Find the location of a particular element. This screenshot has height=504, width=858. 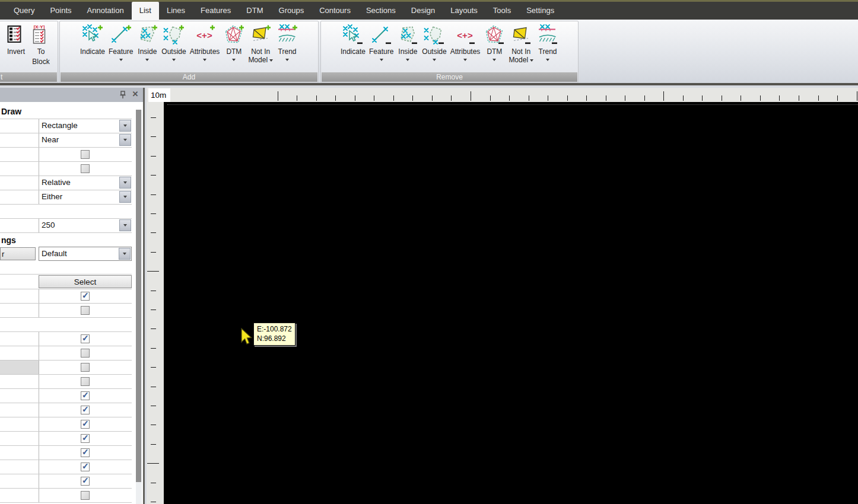

menu-tab-list: List is located at coordinates (145, 11).